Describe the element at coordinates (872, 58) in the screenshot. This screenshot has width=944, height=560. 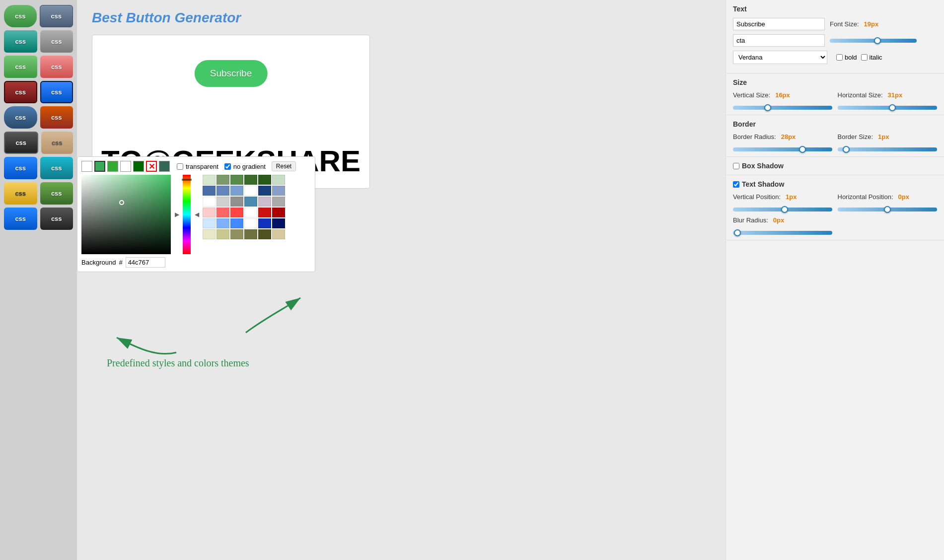
I see `italic-option: italic` at that location.